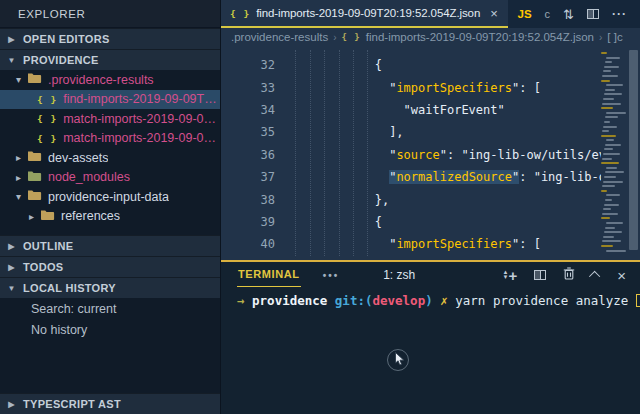  Describe the element at coordinates (430, 14) in the screenshot. I see `tab-bar: { } find-imports-2019-09-09T20:19:52.054…` at that location.